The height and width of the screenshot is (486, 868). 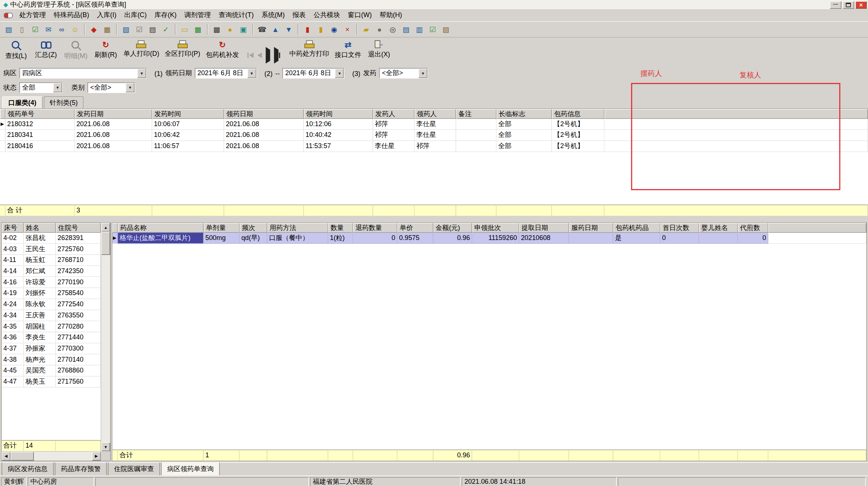 I want to click on vertical-scrollbar, so click(x=106, y=337).